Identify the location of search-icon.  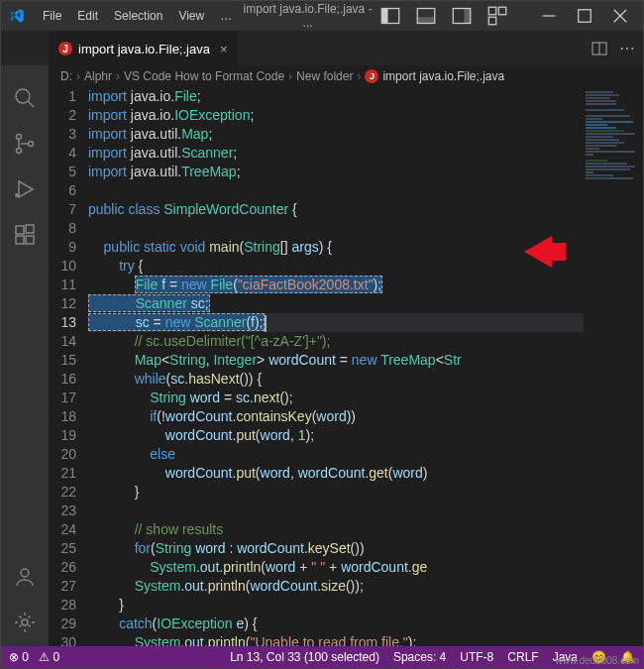
(25, 98).